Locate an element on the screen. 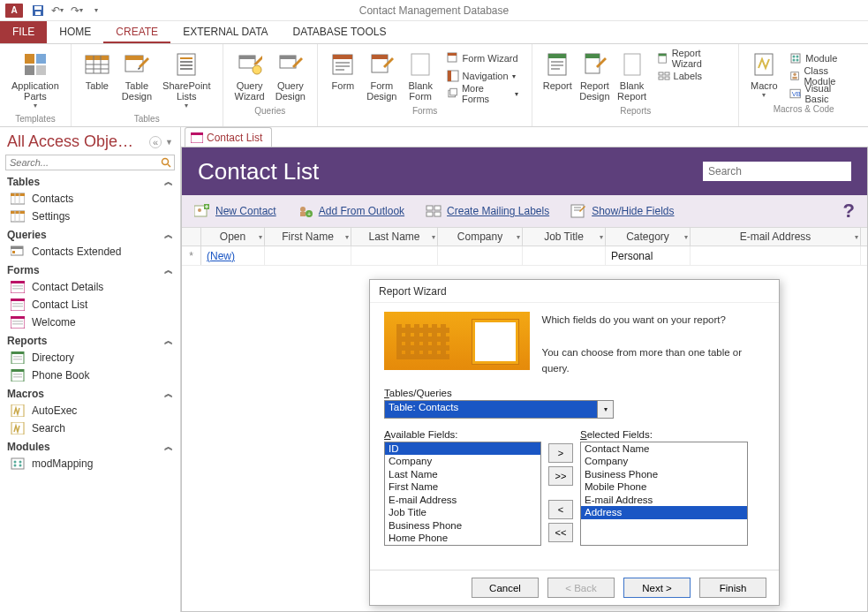 The height and width of the screenshot is (612, 868). nav-item: Contacts Extended is located at coordinates (90, 252).